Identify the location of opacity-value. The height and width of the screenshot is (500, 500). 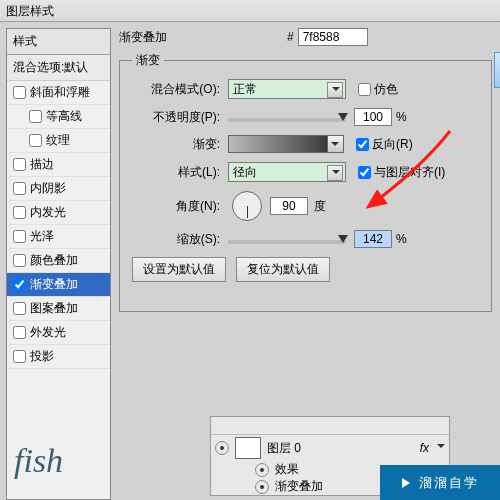
(373, 117).